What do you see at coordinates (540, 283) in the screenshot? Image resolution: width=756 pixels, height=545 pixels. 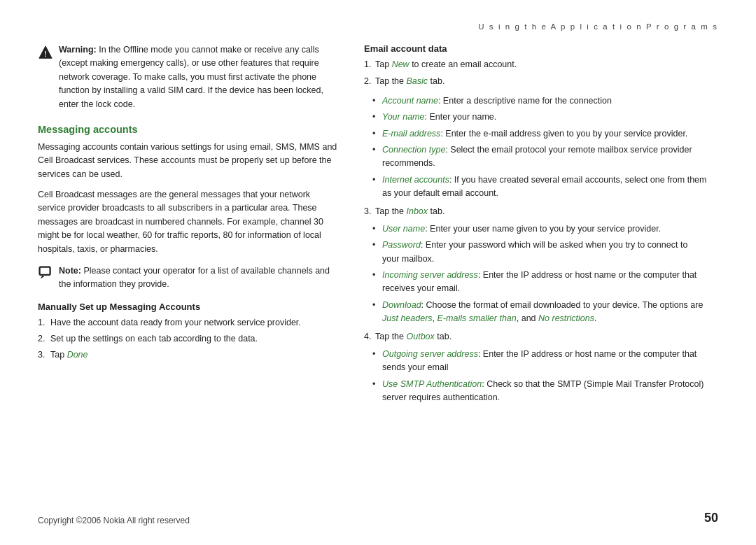 I see `bullet-incoming-server: Incoming server address: Enter the IP ad…` at bounding box center [540, 283].